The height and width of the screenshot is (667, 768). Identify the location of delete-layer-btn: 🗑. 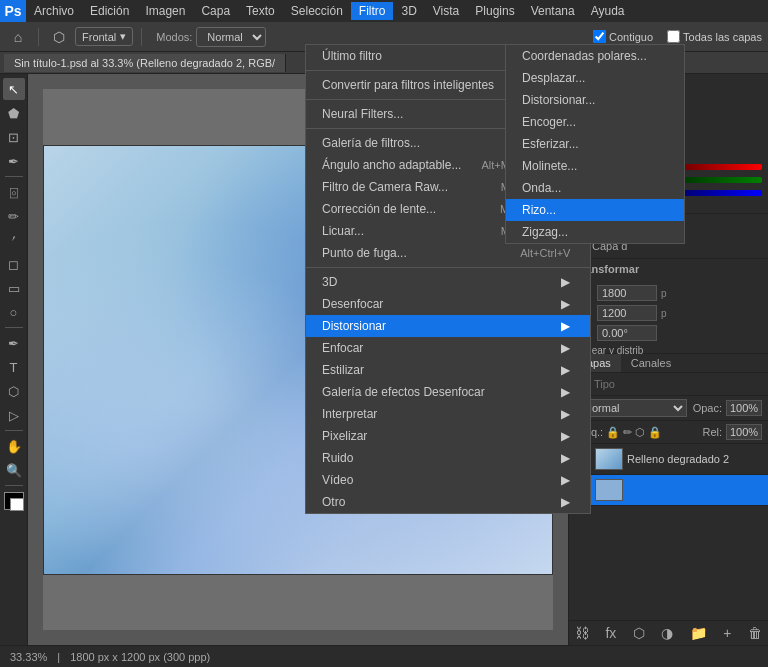
(755, 633).